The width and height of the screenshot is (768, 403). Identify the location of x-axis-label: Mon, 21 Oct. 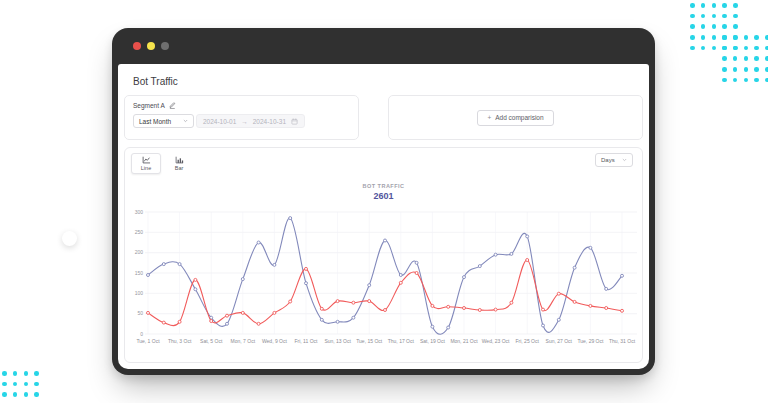
(464, 341).